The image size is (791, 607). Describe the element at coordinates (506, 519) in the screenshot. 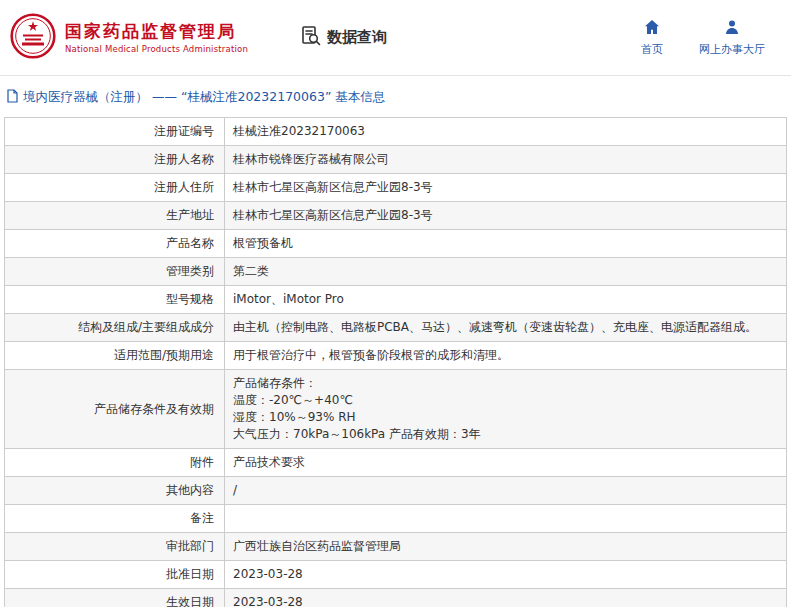

I see `row-value` at that location.